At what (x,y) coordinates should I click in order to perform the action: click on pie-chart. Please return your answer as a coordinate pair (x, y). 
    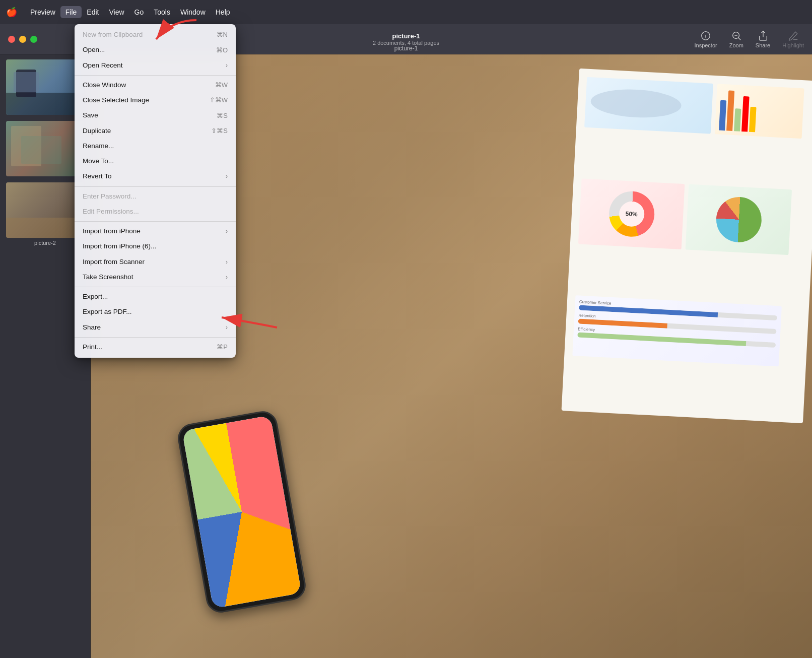
    Looking at the image, I should click on (739, 220).